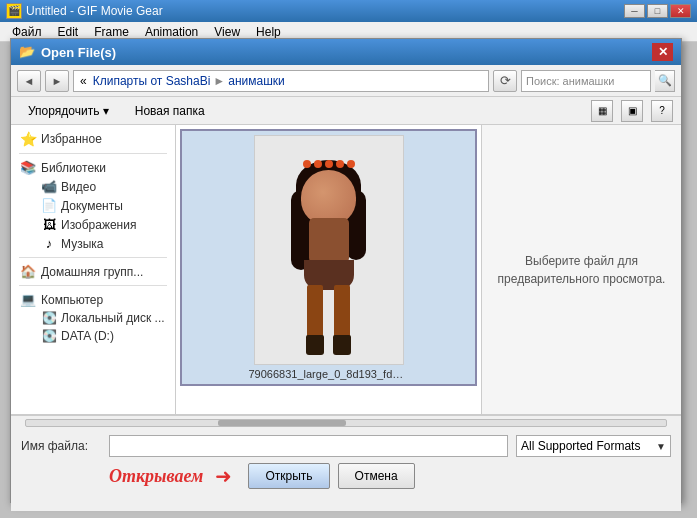 The height and width of the screenshot is (518, 697). Describe the element at coordinates (346, 81) in the screenshot. I see `address-bar: ◄ ► « Клипарты от SashaBi ► анимашки ⟳ П…` at that location.